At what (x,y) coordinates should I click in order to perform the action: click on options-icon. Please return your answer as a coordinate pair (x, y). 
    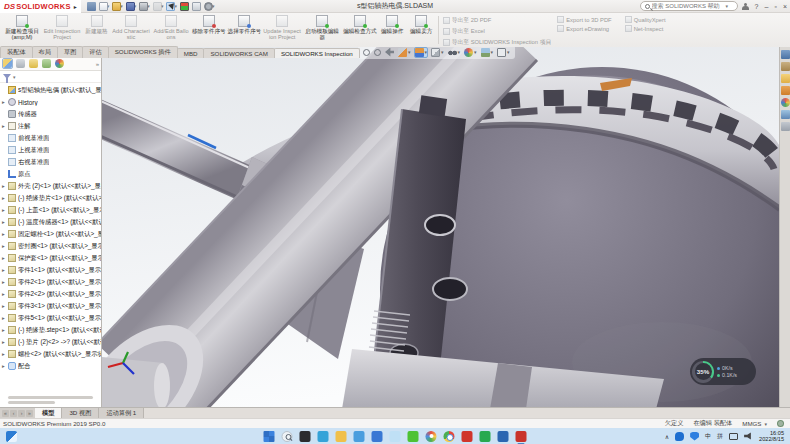
    Looking at the image, I should click on (208, 6).